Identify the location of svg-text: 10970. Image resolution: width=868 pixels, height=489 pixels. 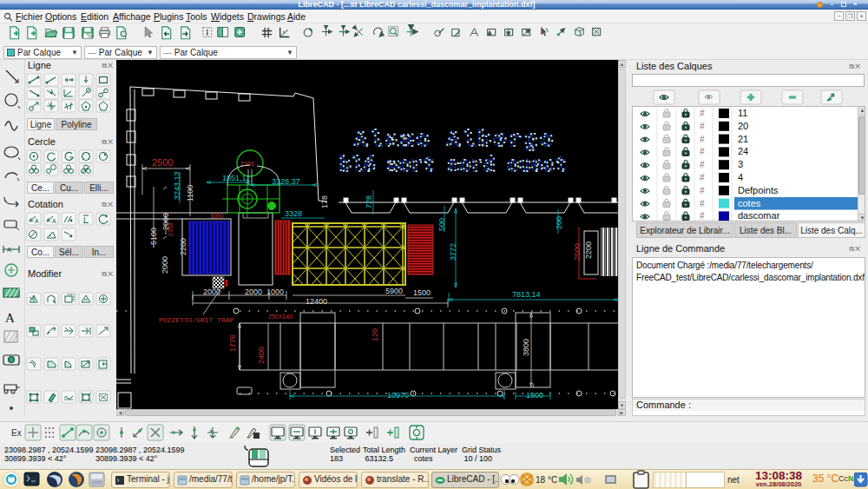
(398, 395).